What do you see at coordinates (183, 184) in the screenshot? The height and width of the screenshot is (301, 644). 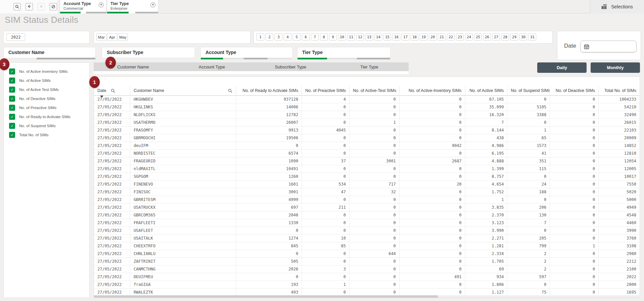 I see `cell-customer-name: FINENEVO` at bounding box center [183, 184].